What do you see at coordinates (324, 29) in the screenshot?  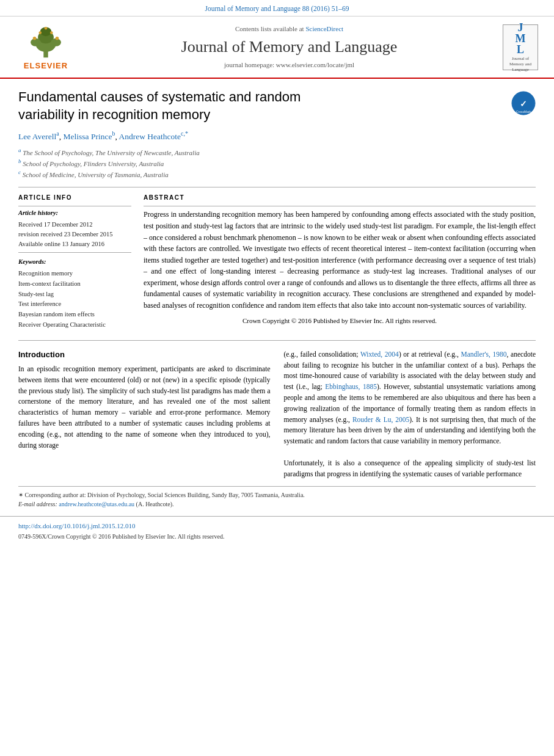 I see `sciencedirect-link: ScienceDirect` at bounding box center [324, 29].